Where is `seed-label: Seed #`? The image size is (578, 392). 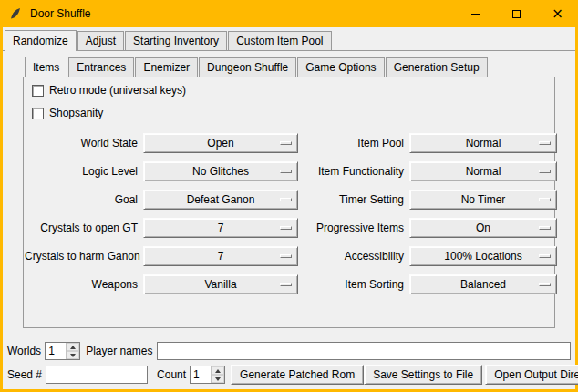
seed-label: Seed # is located at coordinates (25, 375).